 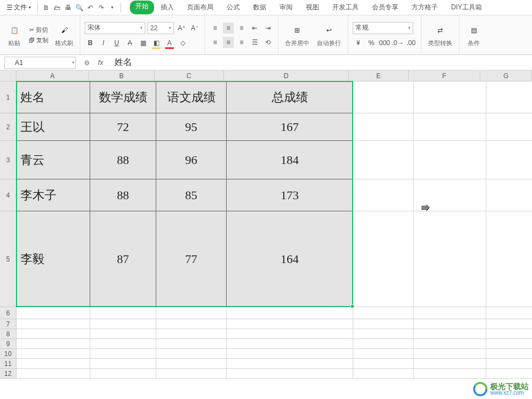 I want to click on cell-G6, so click(x=509, y=313).